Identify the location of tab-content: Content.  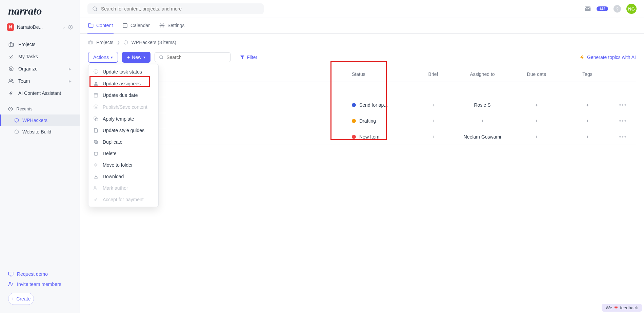
(100, 26).